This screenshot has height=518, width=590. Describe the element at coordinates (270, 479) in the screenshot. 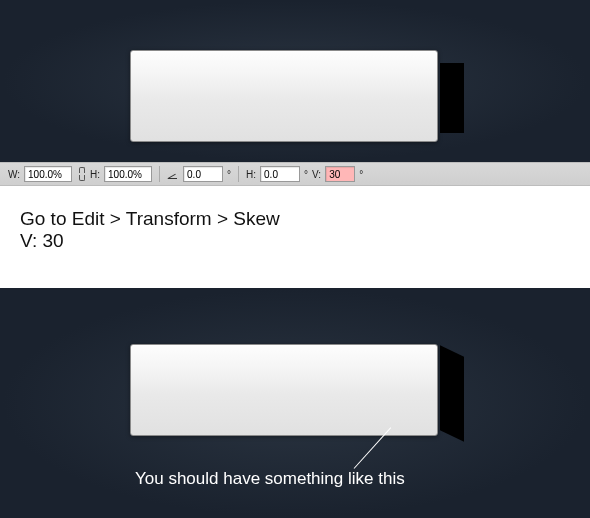

I see `result-caption: You should have something like this` at that location.